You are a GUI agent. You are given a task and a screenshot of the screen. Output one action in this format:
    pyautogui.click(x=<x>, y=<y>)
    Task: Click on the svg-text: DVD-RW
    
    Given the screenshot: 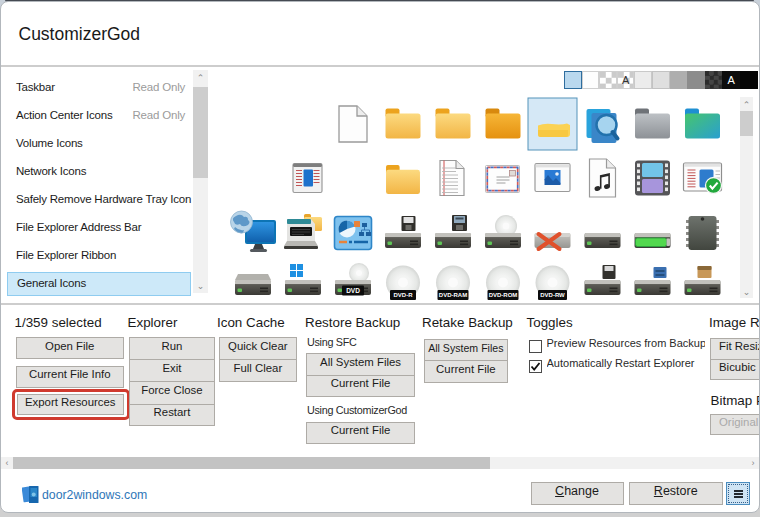 What is the action you would take?
    pyautogui.click(x=552, y=295)
    